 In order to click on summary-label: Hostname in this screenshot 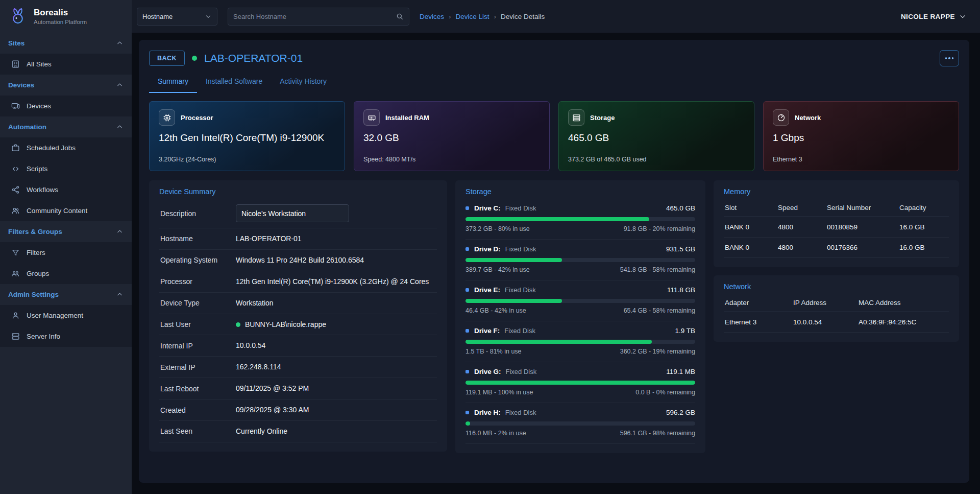, I will do `click(192, 239)`.